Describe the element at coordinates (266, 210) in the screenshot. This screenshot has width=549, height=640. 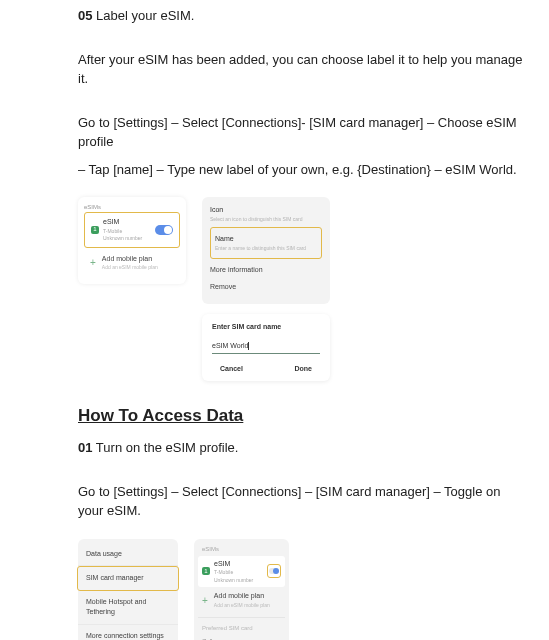
I see `icon-section-title: Icon` at that location.